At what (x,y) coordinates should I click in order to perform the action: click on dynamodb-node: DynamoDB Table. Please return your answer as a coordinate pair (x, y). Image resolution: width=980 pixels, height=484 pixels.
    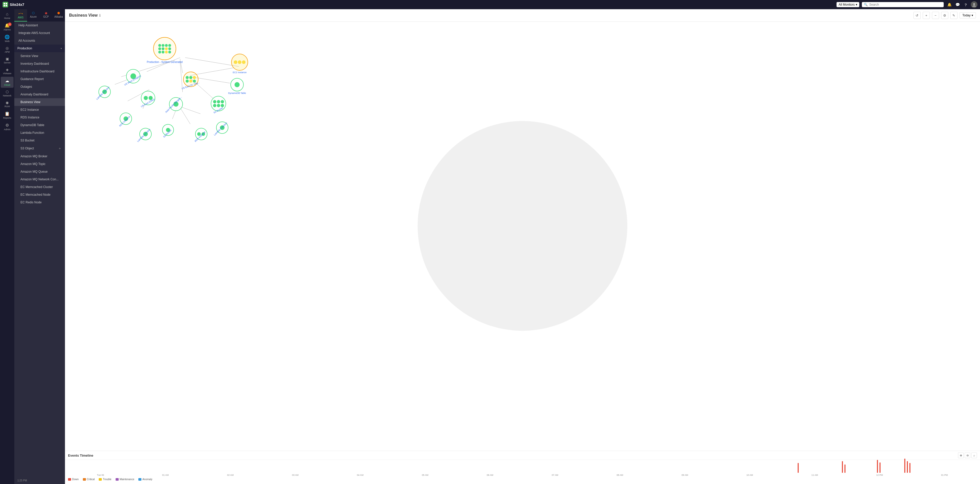
    Looking at the image, I should click on (237, 86).